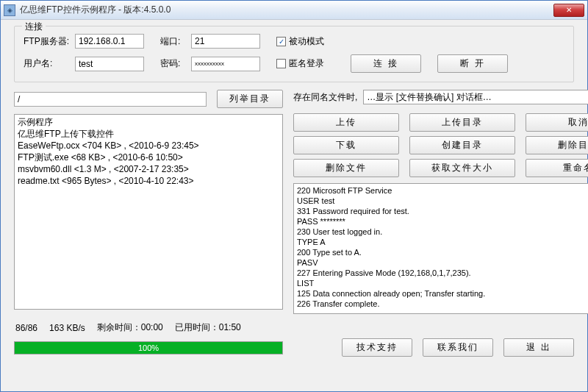  Describe the element at coordinates (148, 134) in the screenshot. I see `list-item: 亿思维FTP上传下载控件` at that location.